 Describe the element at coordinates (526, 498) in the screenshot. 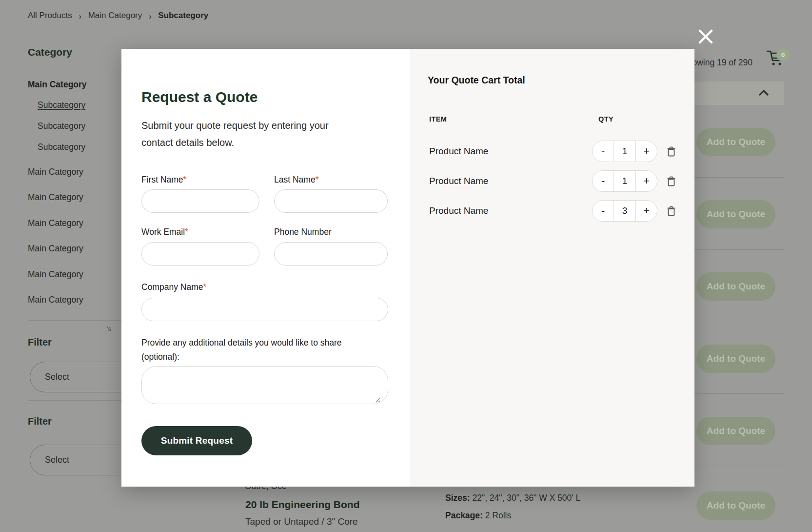

I see `sizes-value: 22", 24", 30", 36" W X 500' L` at that location.